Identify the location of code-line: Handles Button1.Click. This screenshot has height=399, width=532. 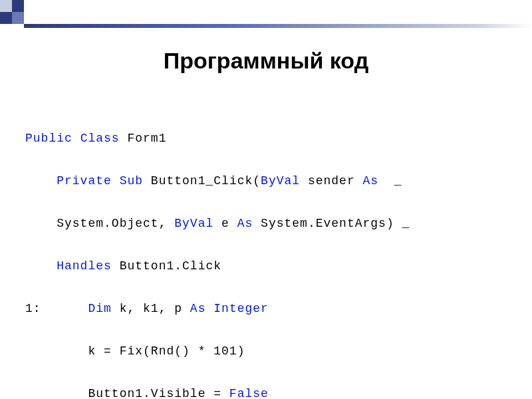
(269, 266).